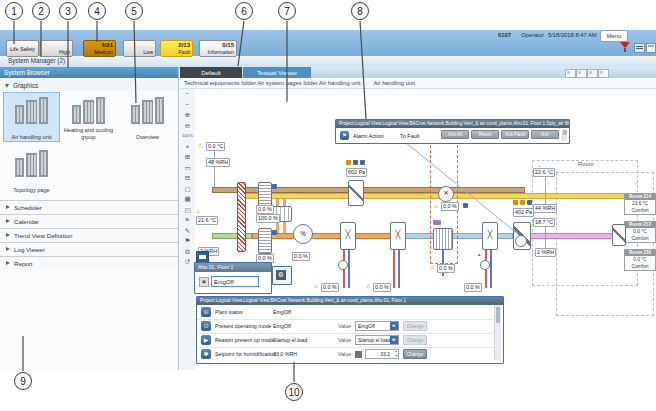 The image size is (656, 411). What do you see at coordinates (485, 134) in the screenshot?
I see `reset-button: Reset` at bounding box center [485, 134].